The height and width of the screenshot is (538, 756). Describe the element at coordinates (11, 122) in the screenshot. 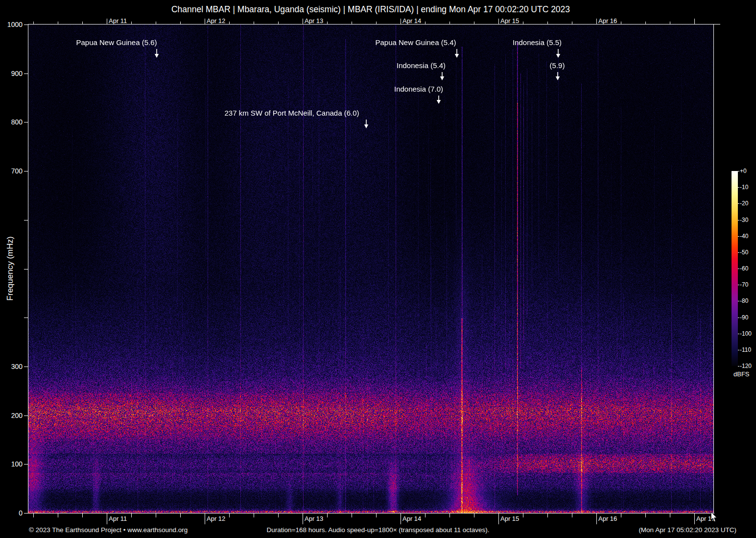

I see `y-tick-label: 800` at that location.